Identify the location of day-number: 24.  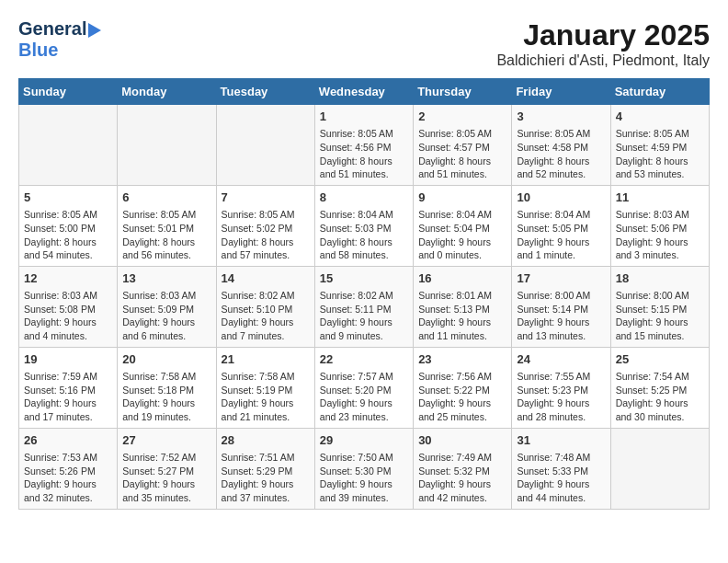
(561, 360).